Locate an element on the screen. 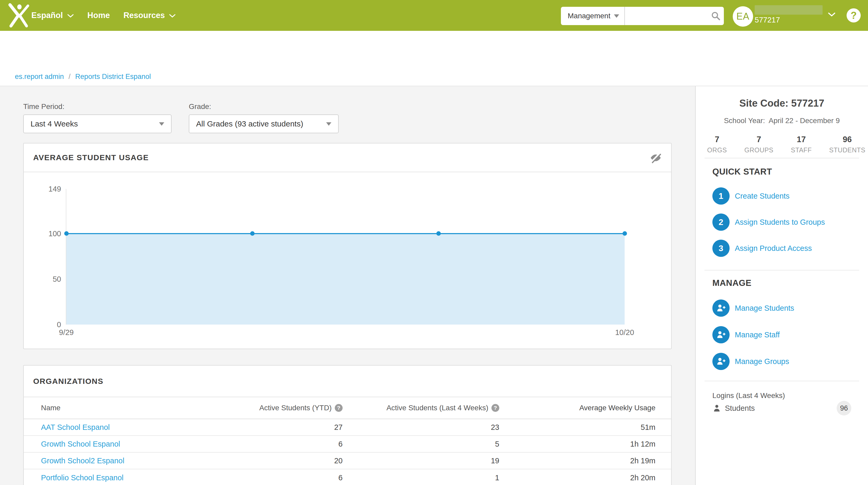 This screenshot has height=485, width=868. nav-item-espanol: Español is located at coordinates (53, 16).